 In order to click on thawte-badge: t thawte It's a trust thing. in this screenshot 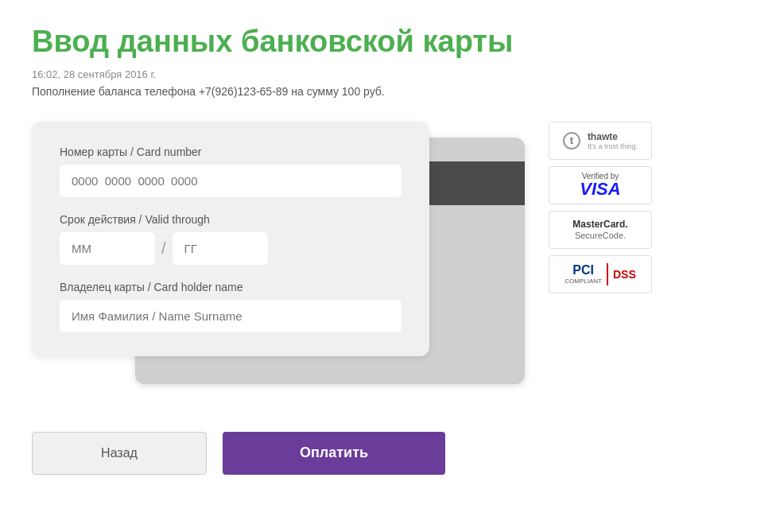, I will do `click(600, 141)`.